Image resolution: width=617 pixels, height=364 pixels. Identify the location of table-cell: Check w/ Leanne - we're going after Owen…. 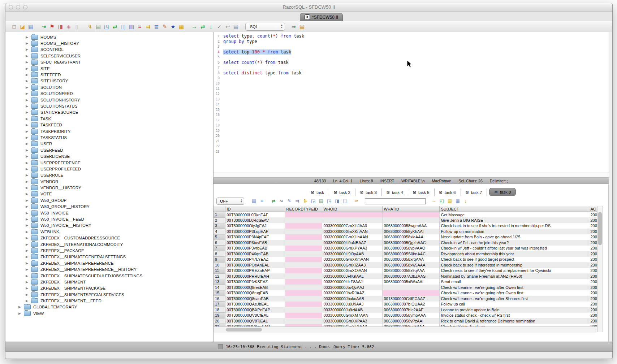
(514, 287).